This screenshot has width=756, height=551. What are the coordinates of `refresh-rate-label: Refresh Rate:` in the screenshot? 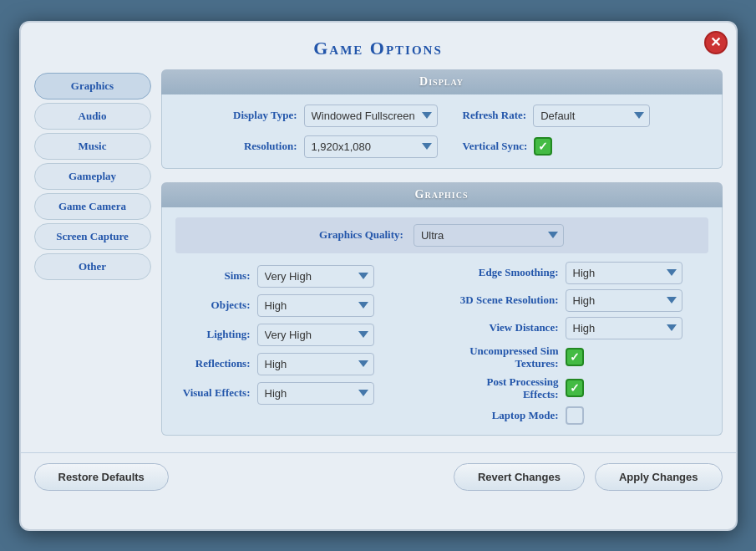 It's located at (495, 115).